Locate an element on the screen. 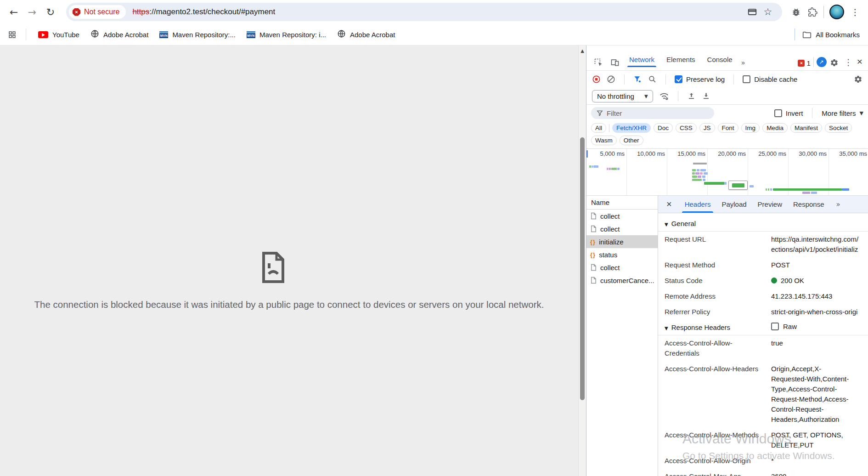  network-settings-icon is located at coordinates (858, 79).